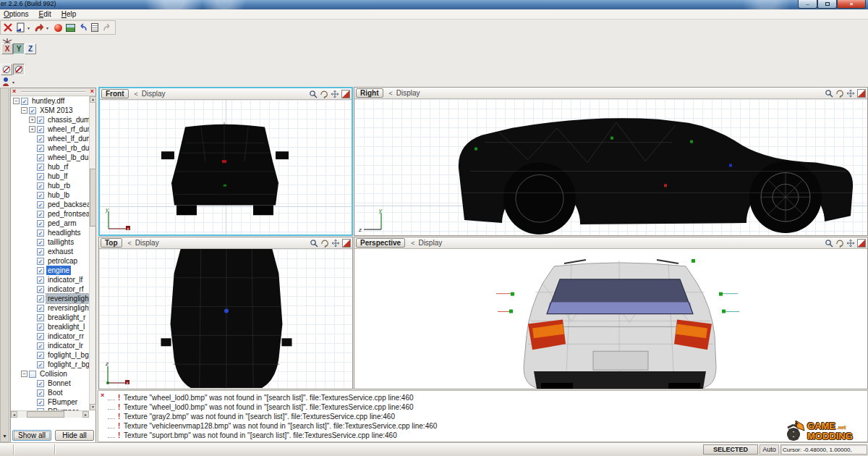 Image resolution: width=868 pixels, height=456 pixels. What do you see at coordinates (93, 407) in the screenshot?
I see `scroll-down-icon: ▼` at bounding box center [93, 407].